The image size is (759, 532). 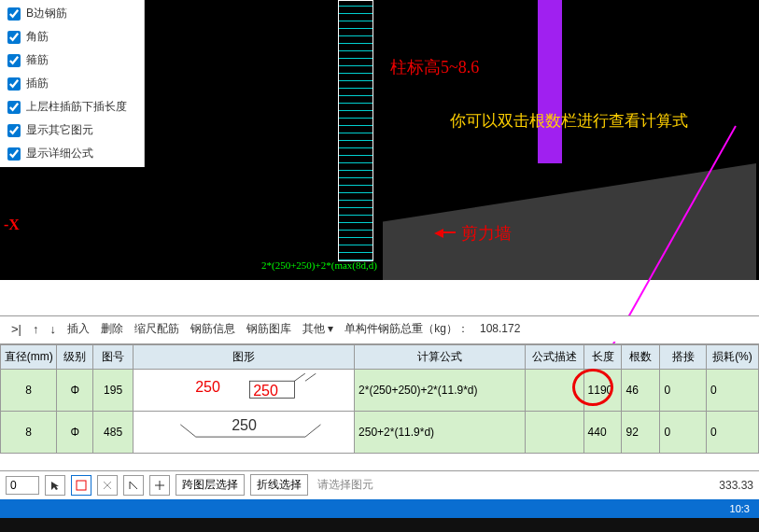 What do you see at coordinates (435, 67) in the screenshot?
I see `pillar-annotation: 柱标高5~8.6` at bounding box center [435, 67].